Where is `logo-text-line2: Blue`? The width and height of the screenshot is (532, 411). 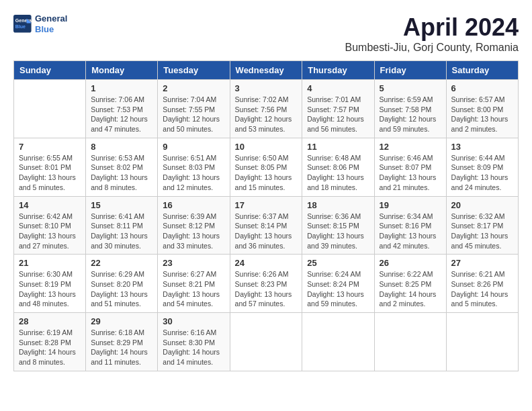
logo-text-line2: Blue is located at coordinates (51, 30).